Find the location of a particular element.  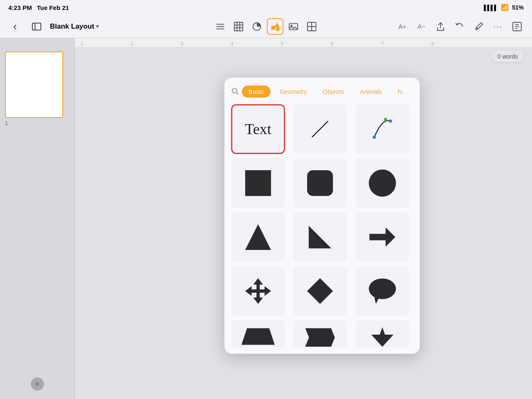

table-icon is located at coordinates (239, 27).